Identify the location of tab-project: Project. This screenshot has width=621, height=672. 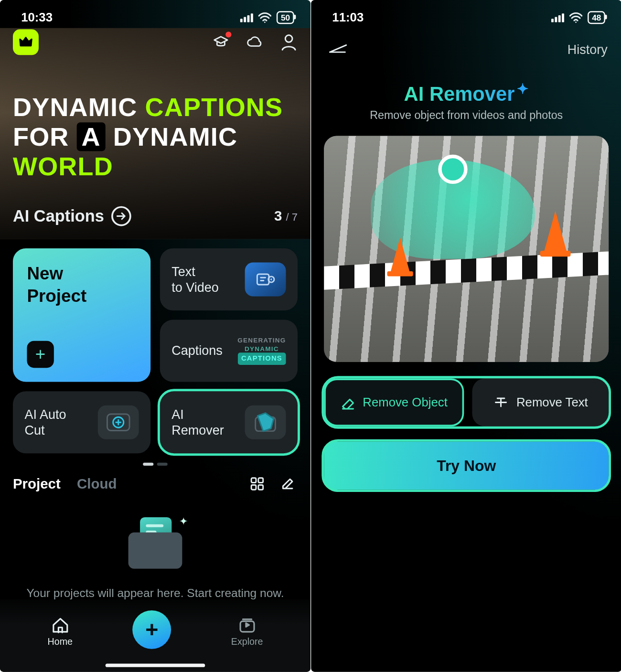
(37, 484).